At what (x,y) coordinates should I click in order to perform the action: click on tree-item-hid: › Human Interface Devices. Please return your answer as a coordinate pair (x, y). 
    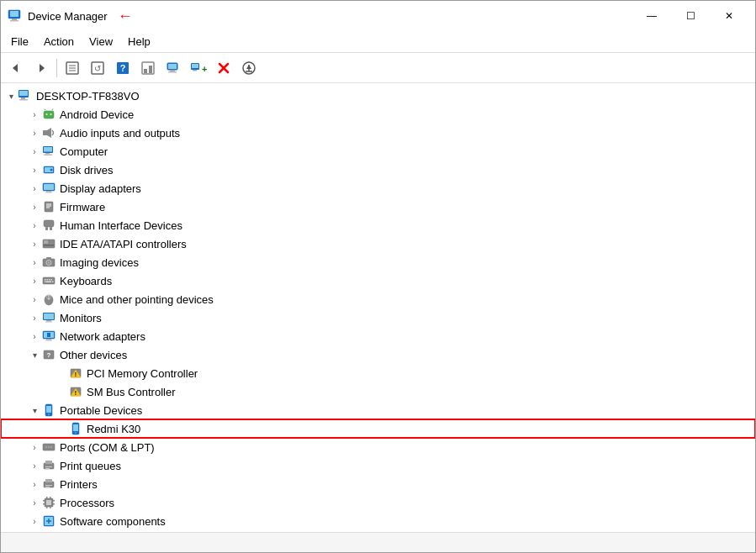
    Looking at the image, I should click on (378, 225).